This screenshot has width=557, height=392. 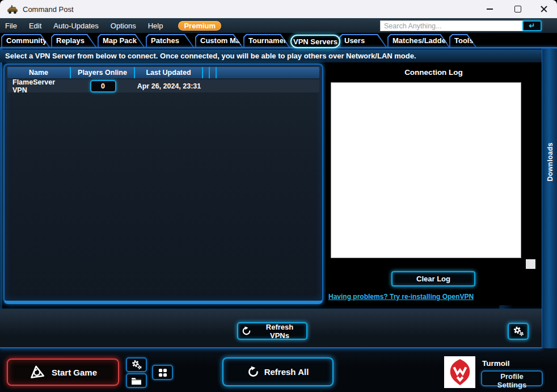 What do you see at coordinates (163, 73) in the screenshot?
I see `table-header: Name Players Online Last Updated` at bounding box center [163, 73].